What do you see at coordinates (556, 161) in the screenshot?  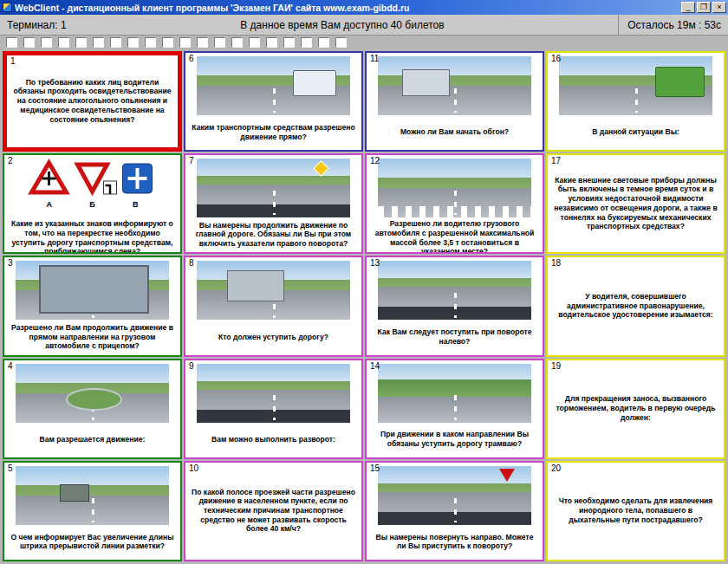 I see `question-number: 17` at bounding box center [556, 161].